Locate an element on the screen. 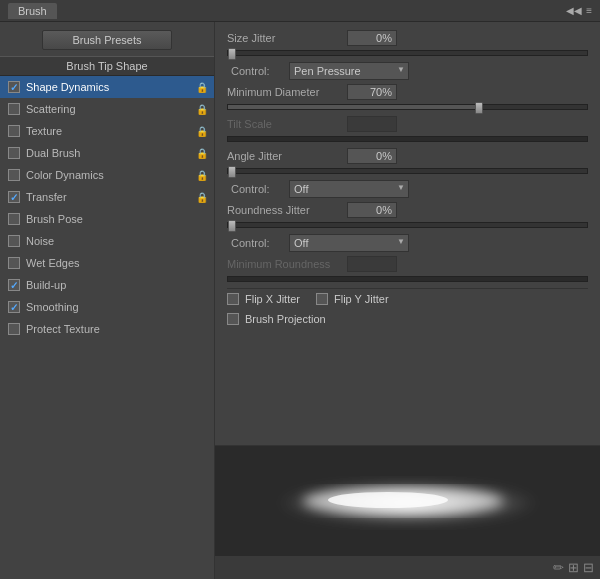 The image size is (600, 579). menu-icon: ≡ is located at coordinates (589, 10).